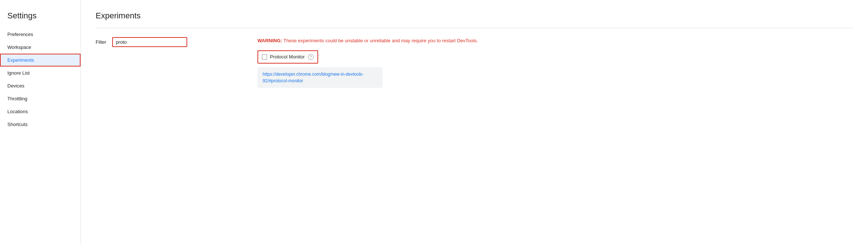  What do you see at coordinates (18, 73) in the screenshot?
I see `sidebar-item-label: Ignore List` at bounding box center [18, 73].